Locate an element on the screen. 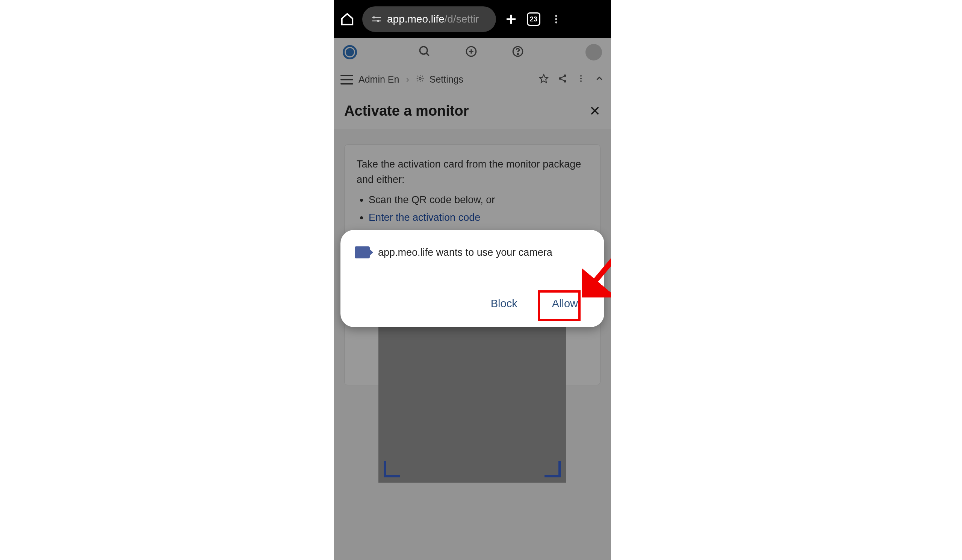 The height and width of the screenshot is (560, 962). browser-toolbar: app.meo.life/d/settir 23 is located at coordinates (473, 19).